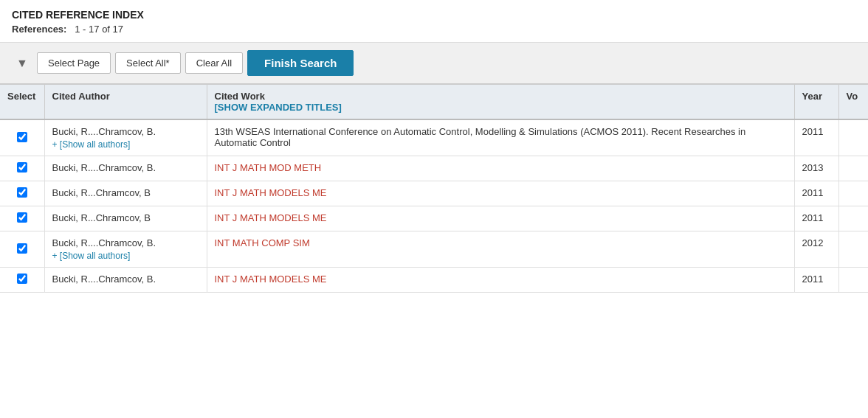 The width and height of the screenshot is (868, 418). I want to click on references-range: 1 - 17 of 17, so click(99, 29).